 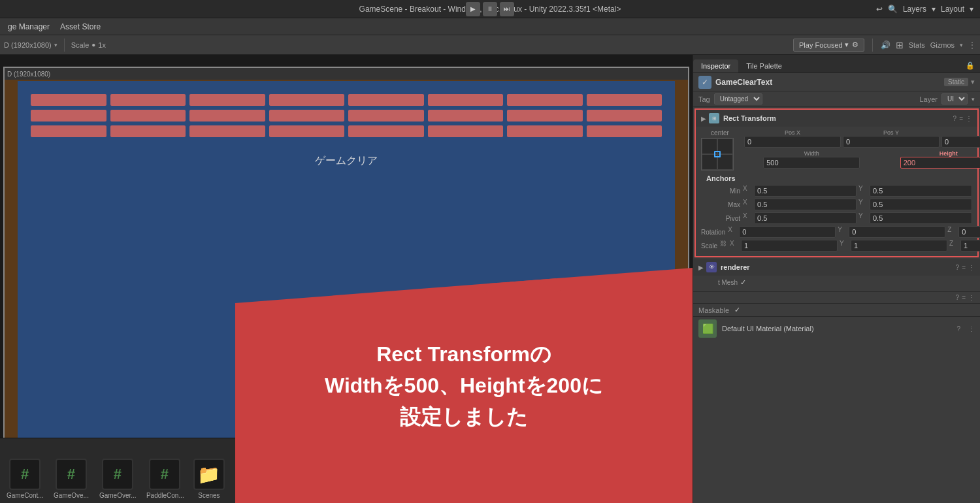 I want to click on anchors-section: Anchors, so click(x=836, y=178).